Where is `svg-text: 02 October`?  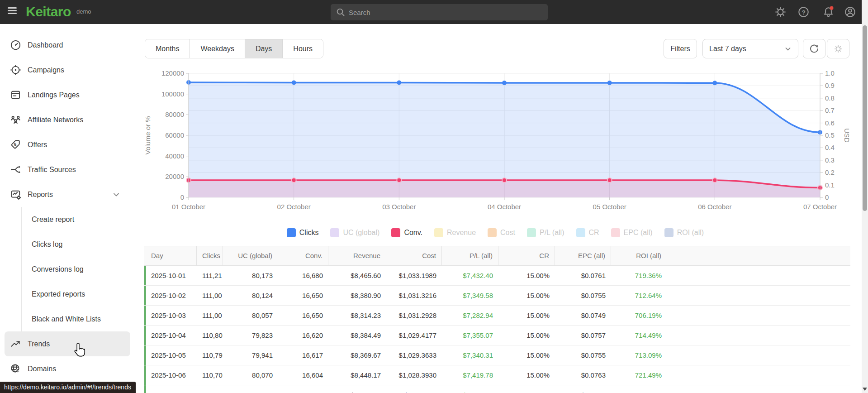 svg-text: 02 October is located at coordinates (294, 206).